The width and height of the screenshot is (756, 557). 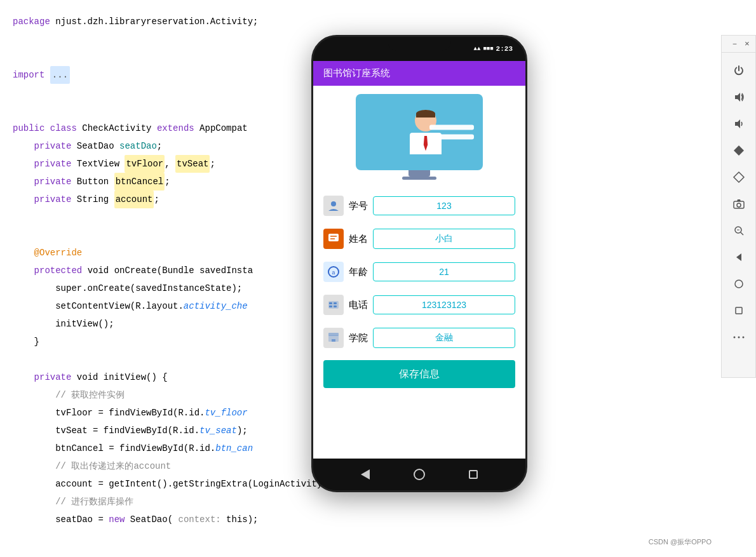 I want to click on form-section: 学号 123 姓名 小白 a 年龄 21, so click(x=419, y=323).